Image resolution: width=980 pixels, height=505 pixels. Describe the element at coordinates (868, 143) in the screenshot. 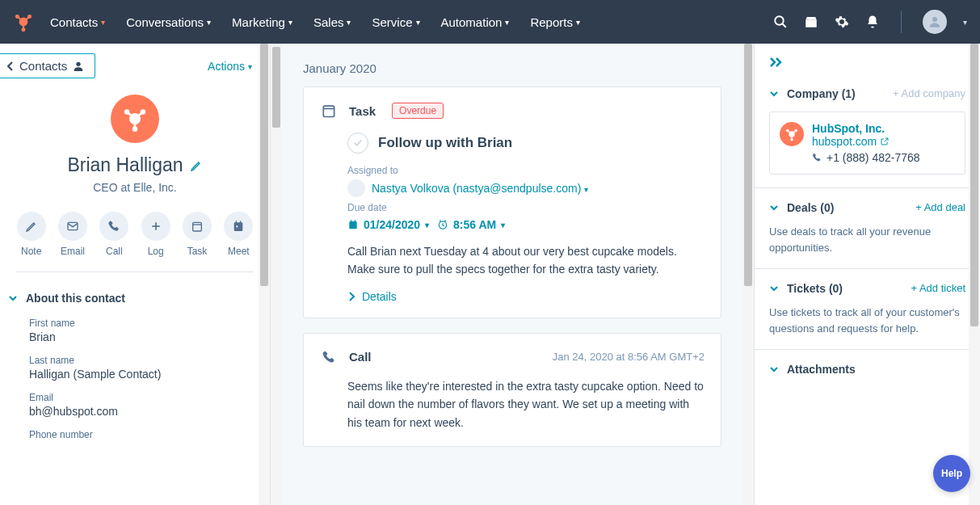

I see `company-card: HubSpot, Inc. hubspot.com +1 (888) 482-7…` at that location.